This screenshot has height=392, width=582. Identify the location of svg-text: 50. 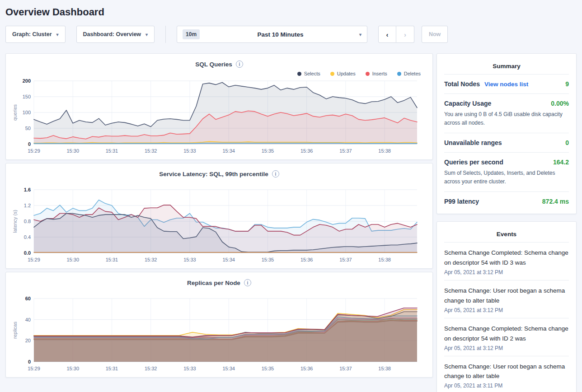
(28, 128).